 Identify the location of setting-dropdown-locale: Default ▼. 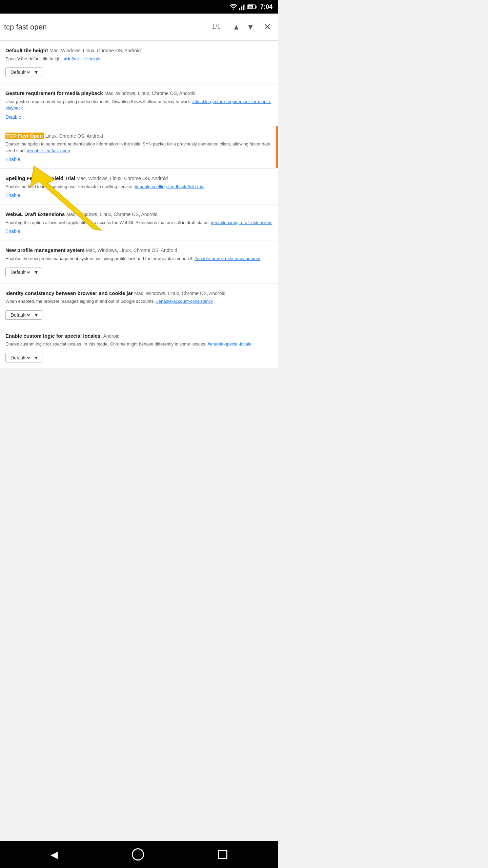
(24, 358).